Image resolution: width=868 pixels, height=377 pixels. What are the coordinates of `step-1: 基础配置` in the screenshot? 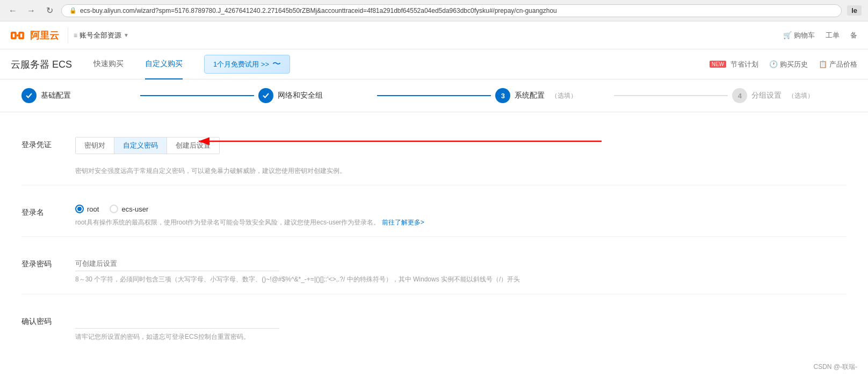 It's located at (78, 96).